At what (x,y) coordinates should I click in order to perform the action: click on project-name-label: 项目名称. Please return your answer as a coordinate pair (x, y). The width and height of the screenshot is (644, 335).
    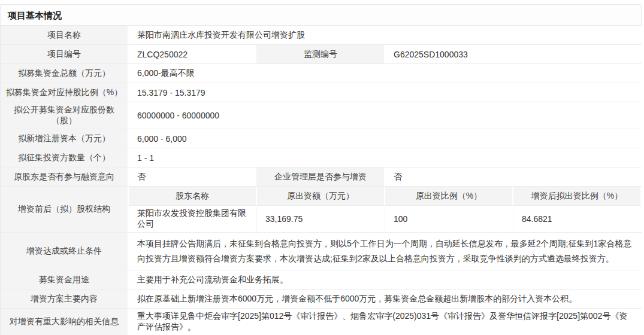
    Looking at the image, I should click on (65, 35).